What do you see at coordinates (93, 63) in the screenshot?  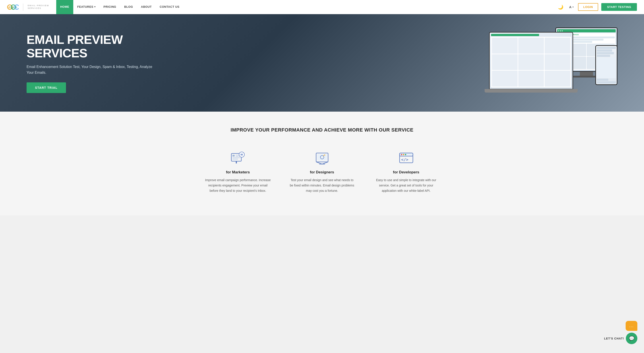 I see `hero-content: EMAIL PREVIEW SERVICES Email Enhancement…` at bounding box center [93, 63].